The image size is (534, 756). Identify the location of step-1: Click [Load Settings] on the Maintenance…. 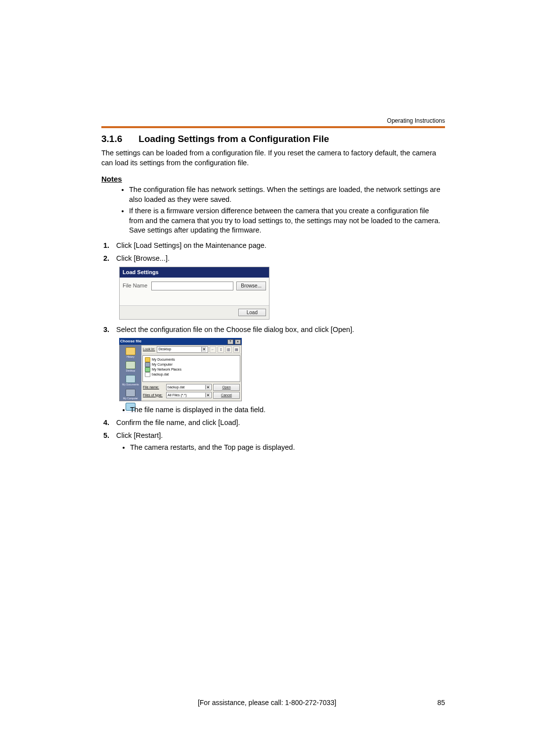
(279, 245).